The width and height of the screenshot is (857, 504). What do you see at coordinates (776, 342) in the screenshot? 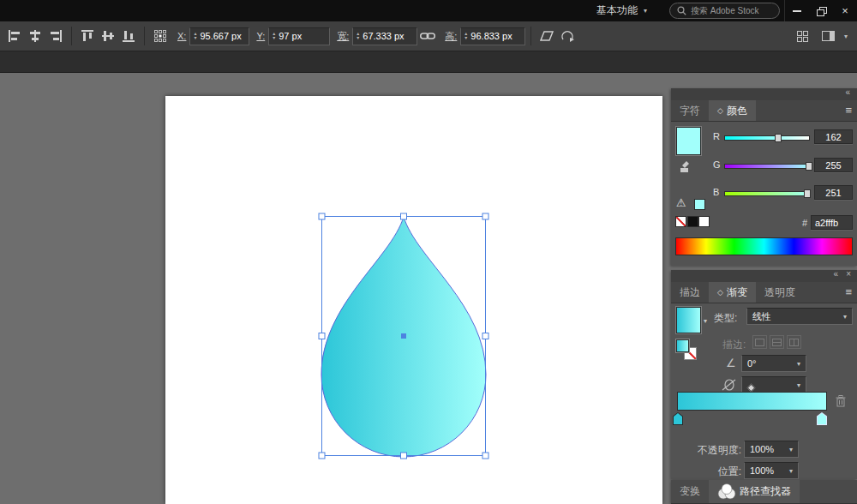
I see `gradient-stroke-options` at bounding box center [776, 342].